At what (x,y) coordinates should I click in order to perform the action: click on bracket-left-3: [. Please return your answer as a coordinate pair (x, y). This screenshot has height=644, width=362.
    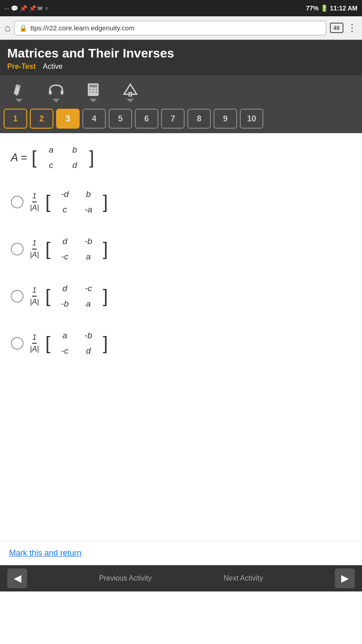
    Looking at the image, I should click on (48, 296).